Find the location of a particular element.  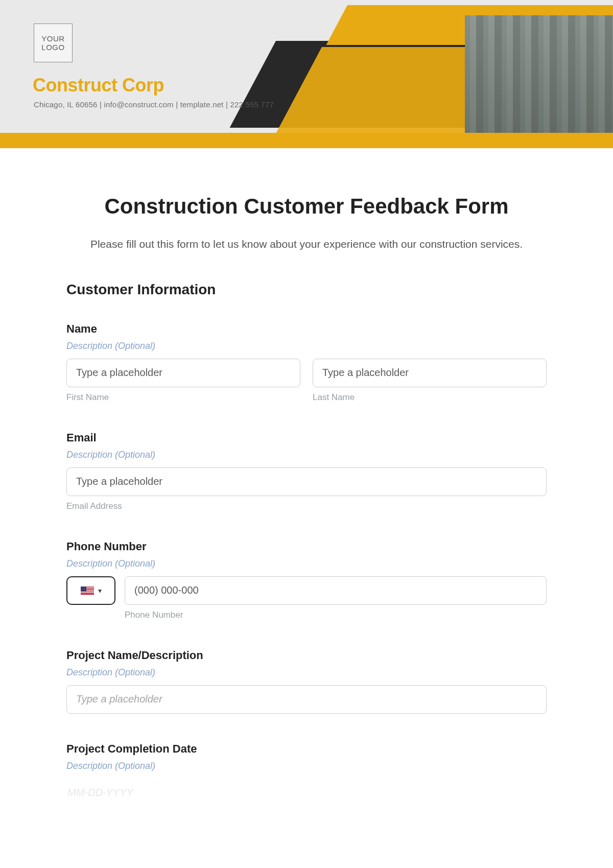

field-project: Project Name/Description Description (Op… is located at coordinates (306, 682).